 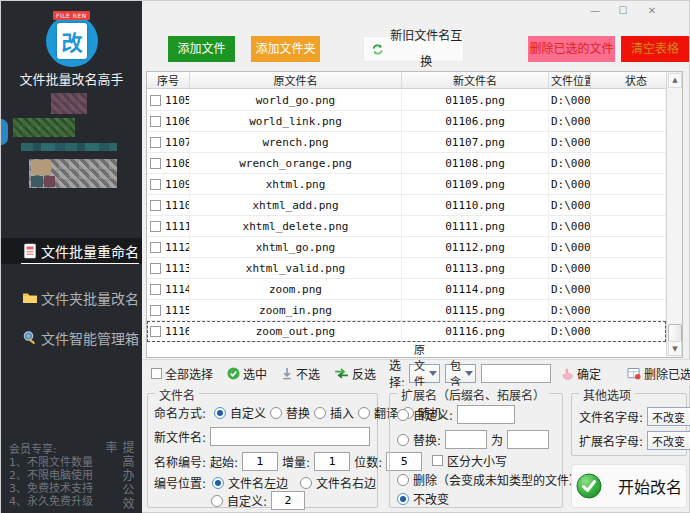 What do you see at coordinates (668, 440) in the screenshot?
I see `ext-case-dropdown: 不改变` at bounding box center [668, 440].